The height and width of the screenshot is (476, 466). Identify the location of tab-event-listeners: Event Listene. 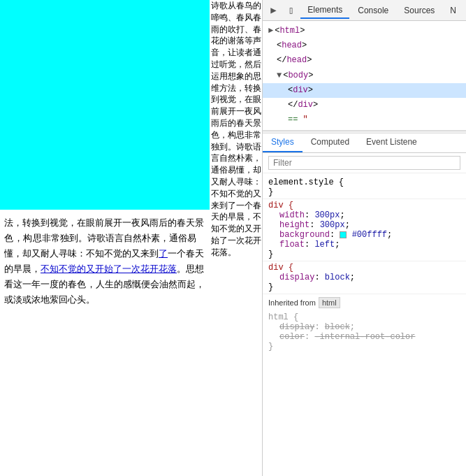
(391, 143).